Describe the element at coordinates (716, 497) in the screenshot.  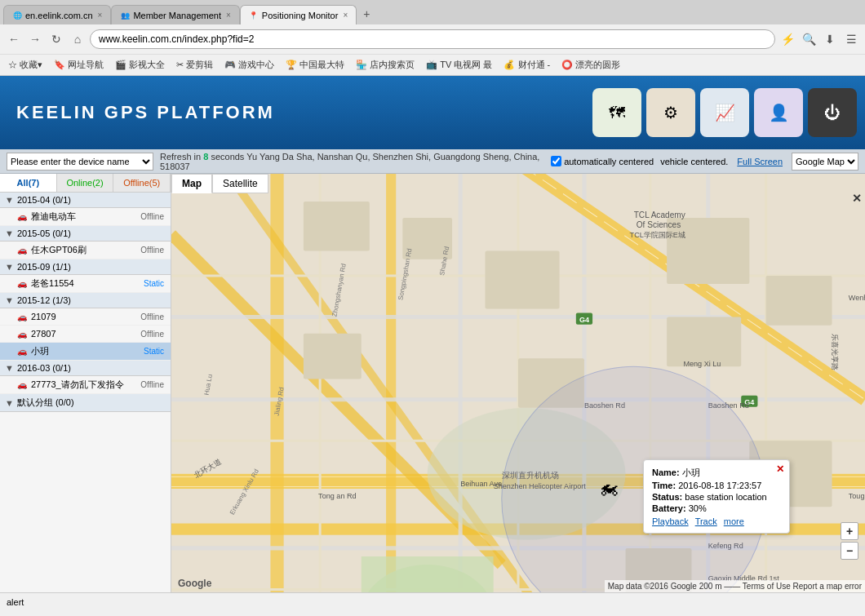
I see `popup-status-row: Status: base station location` at that location.